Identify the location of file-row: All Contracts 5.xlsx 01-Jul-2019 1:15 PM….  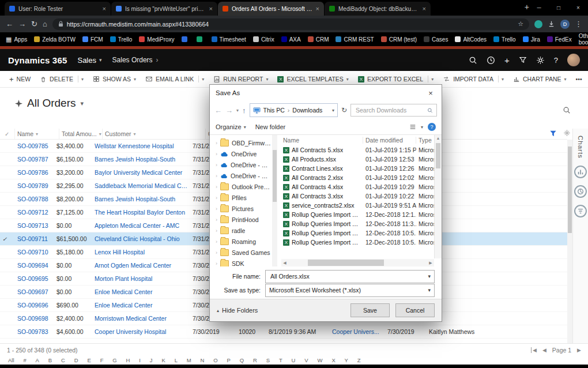
(361, 150).